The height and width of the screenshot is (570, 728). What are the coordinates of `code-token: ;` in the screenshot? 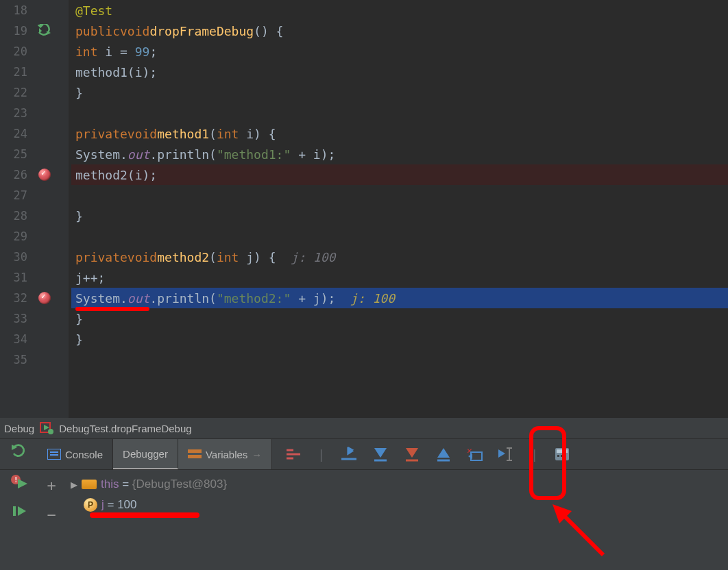 It's located at (154, 52).